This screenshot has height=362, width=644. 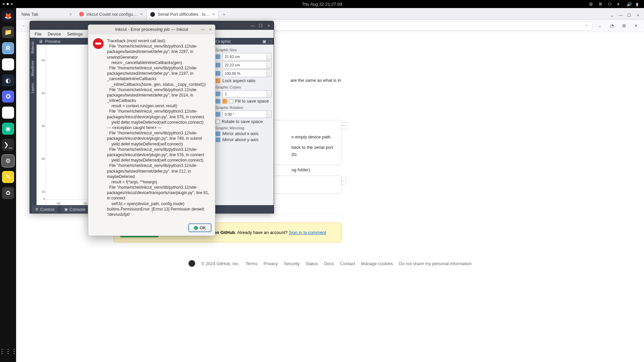 What do you see at coordinates (377, 263) in the screenshot?
I see `footer-link: Manage cookies` at bounding box center [377, 263].